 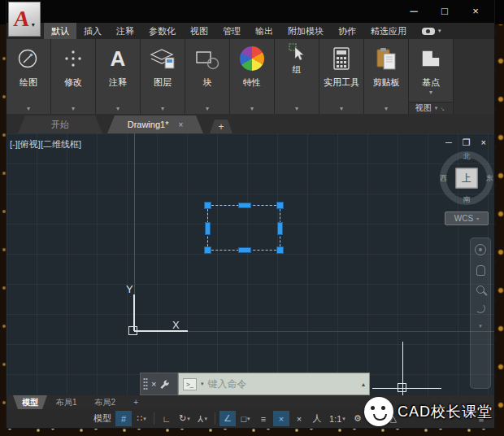 I want to click on drag-handle-icon, so click(x=146, y=384).